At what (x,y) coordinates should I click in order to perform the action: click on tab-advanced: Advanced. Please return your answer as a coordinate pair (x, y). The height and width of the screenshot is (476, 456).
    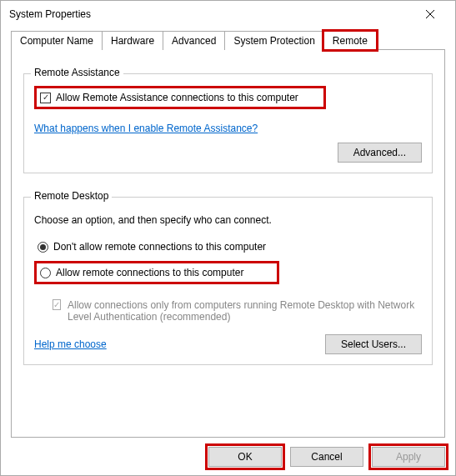
    Looking at the image, I should click on (193, 40).